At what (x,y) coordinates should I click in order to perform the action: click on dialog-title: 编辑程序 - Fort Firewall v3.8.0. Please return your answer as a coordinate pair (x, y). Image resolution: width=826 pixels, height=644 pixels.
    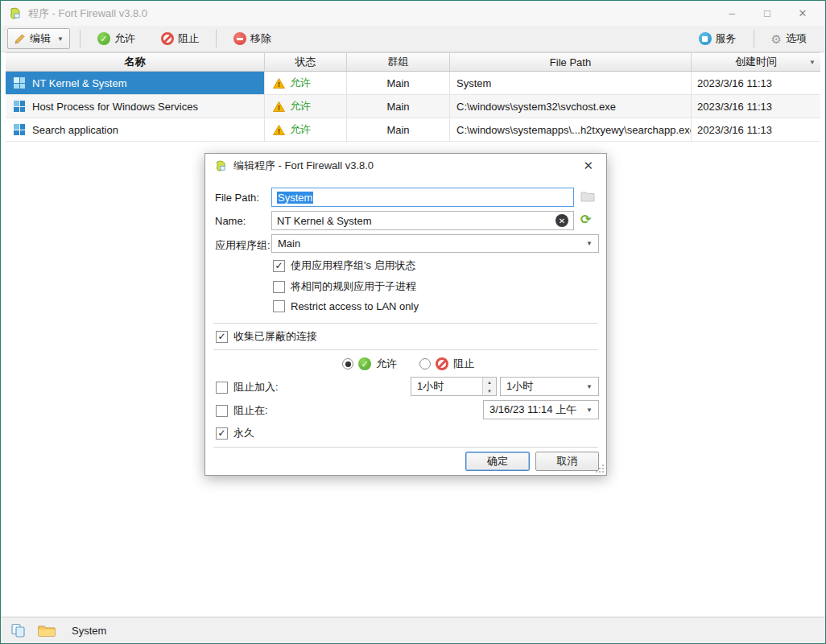
    Looking at the image, I should click on (406, 166).